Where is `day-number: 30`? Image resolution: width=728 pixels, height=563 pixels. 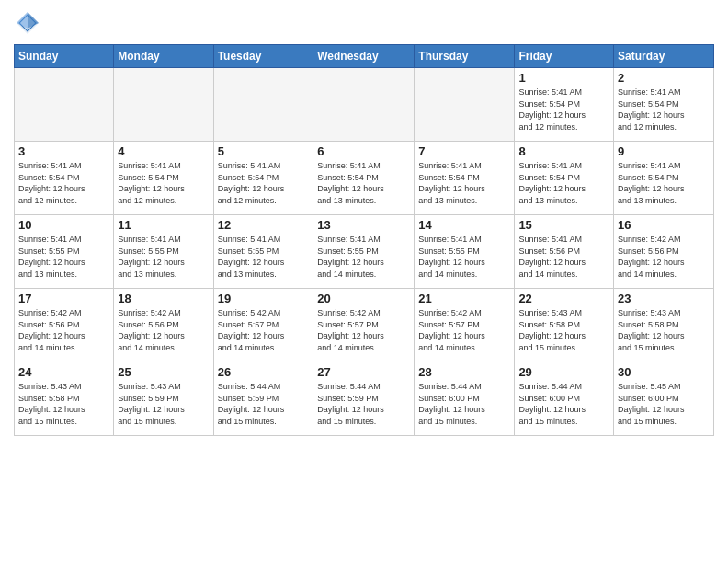 day-number: 30 is located at coordinates (664, 372).